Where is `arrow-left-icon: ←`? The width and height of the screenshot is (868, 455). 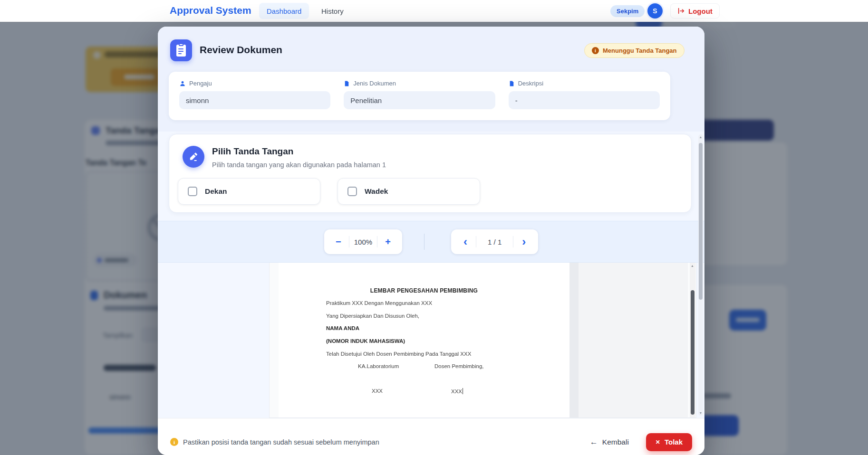 arrow-left-icon: ← is located at coordinates (594, 442).